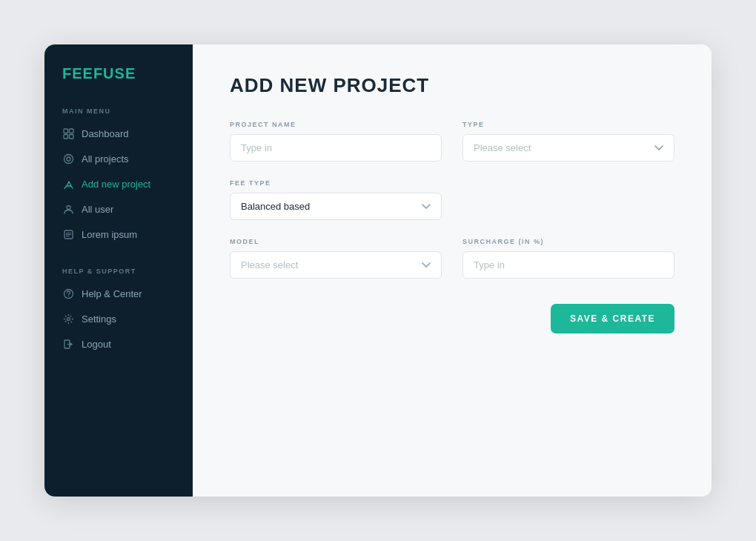 The width and height of the screenshot is (756, 541). Describe the element at coordinates (105, 133) in the screenshot. I see `sidebar-item-label: Dashboard` at that location.